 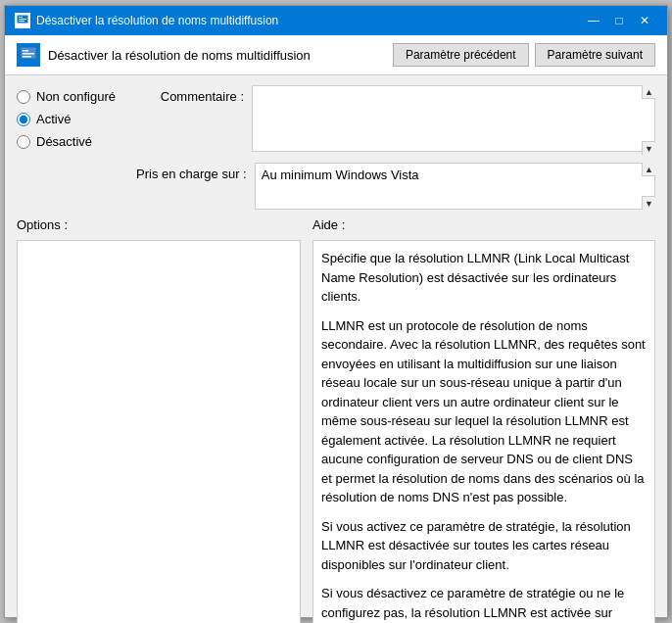 I want to click on supported-row: Pris en charge sur : Au minimum Windows …, so click(x=396, y=186).